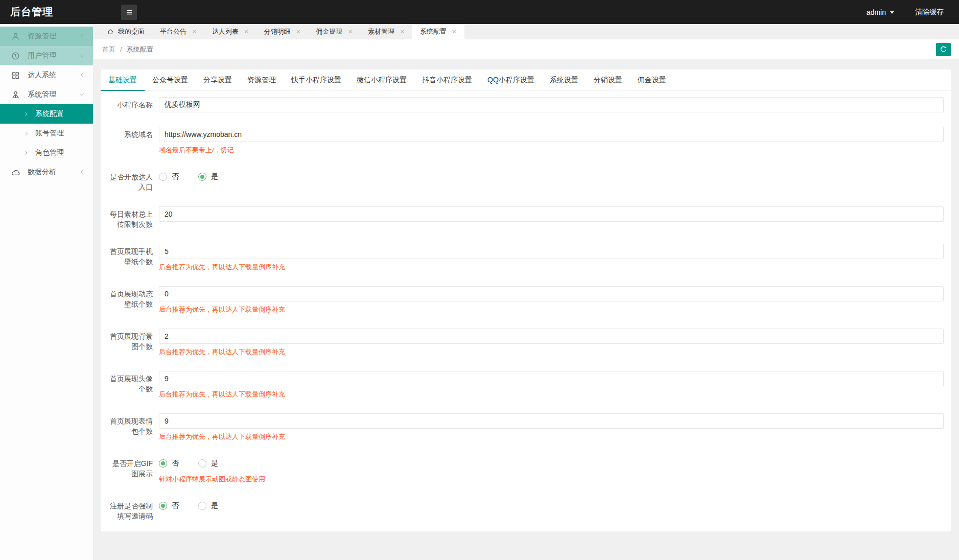 The width and height of the screenshot is (959, 560). What do you see at coordinates (447, 80) in the screenshot?
I see `settings-tab-7: 抖音小程序设置` at bounding box center [447, 80].